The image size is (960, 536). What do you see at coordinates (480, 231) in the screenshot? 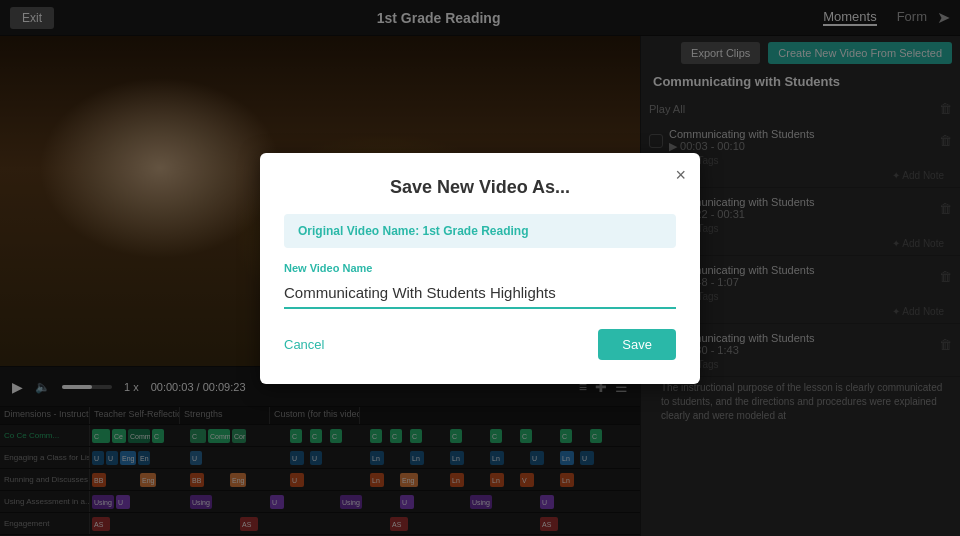
I see `original-video-name-display: Original Video Name: 1st Grade Reading` at bounding box center [480, 231].